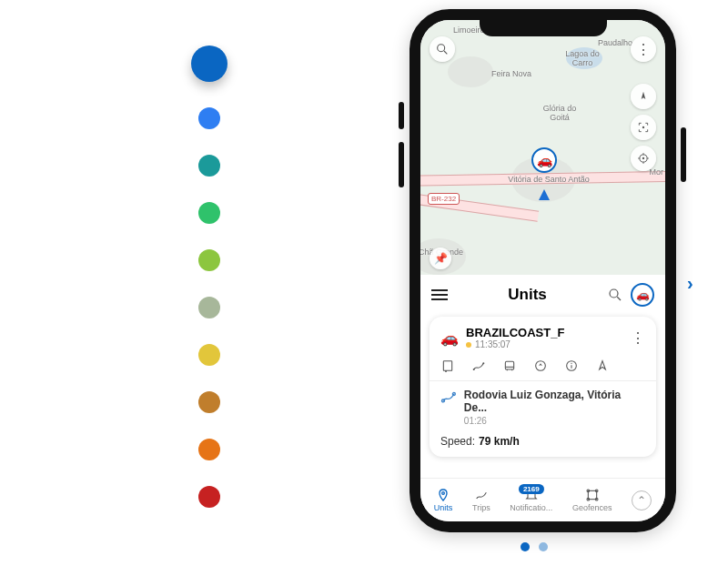 The image size is (728, 576). What do you see at coordinates (592, 508) in the screenshot?
I see `nav-label: Geofences` at bounding box center [592, 508].